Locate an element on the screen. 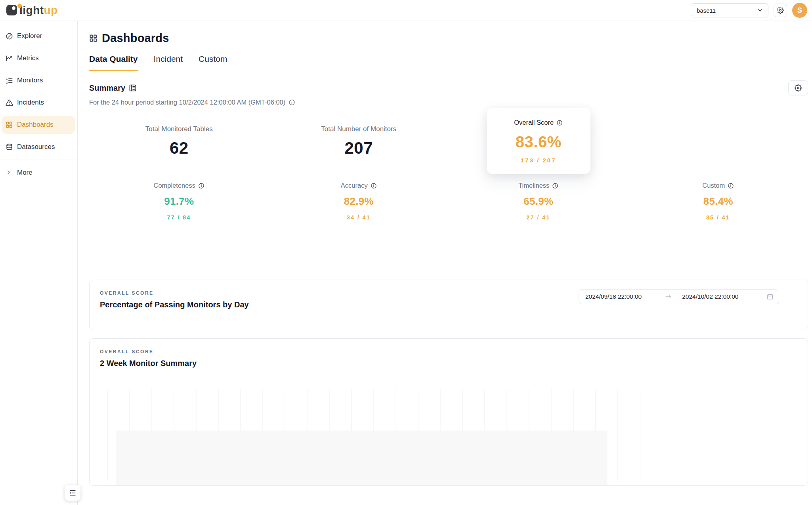  svg-text: 2 is located at coordinates (7, 82).